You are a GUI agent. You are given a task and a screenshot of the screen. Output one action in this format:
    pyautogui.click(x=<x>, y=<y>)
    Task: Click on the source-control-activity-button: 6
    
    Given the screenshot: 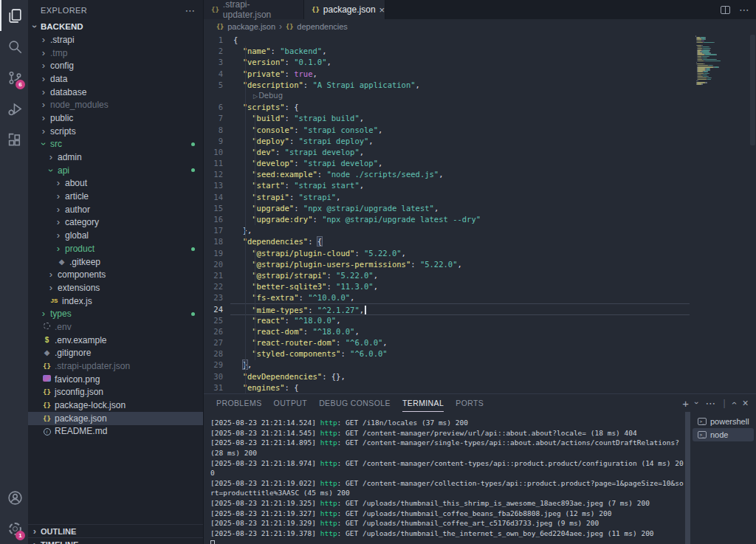 What is the action you would take?
    pyautogui.click(x=14, y=78)
    